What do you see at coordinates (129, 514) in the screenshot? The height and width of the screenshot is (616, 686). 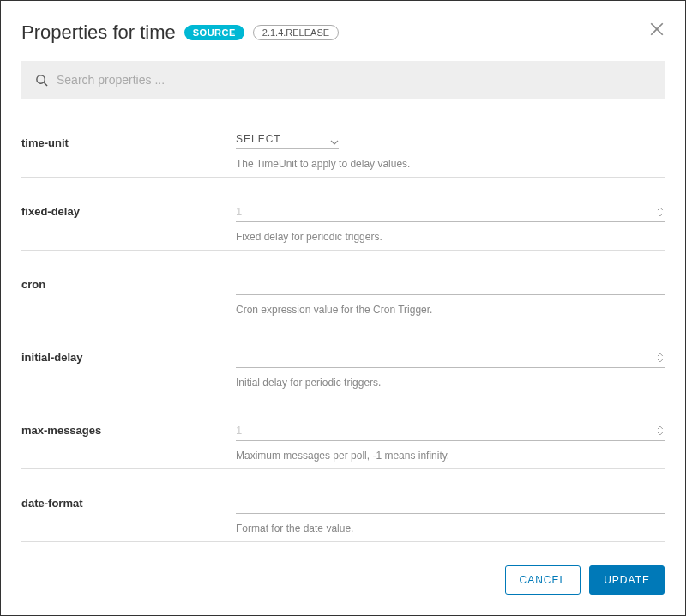 I see `property-label: date-format` at bounding box center [129, 514].